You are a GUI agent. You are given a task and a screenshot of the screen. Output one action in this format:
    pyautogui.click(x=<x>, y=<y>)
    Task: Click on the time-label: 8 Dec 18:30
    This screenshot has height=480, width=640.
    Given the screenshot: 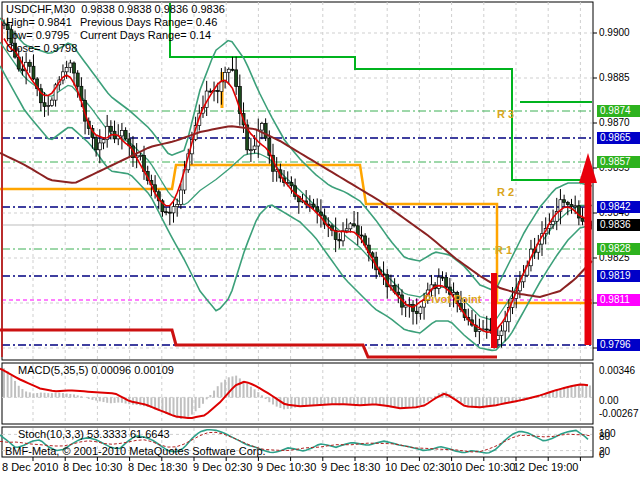 What is the action you would take?
    pyautogui.click(x=158, y=467)
    